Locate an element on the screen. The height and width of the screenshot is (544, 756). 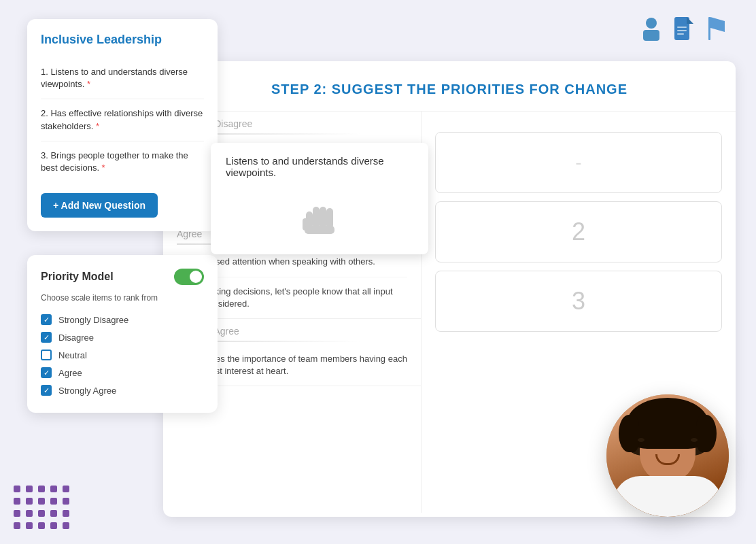
il-question-2: 2. Has effective relationships with dive… is located at coordinates (122, 120).